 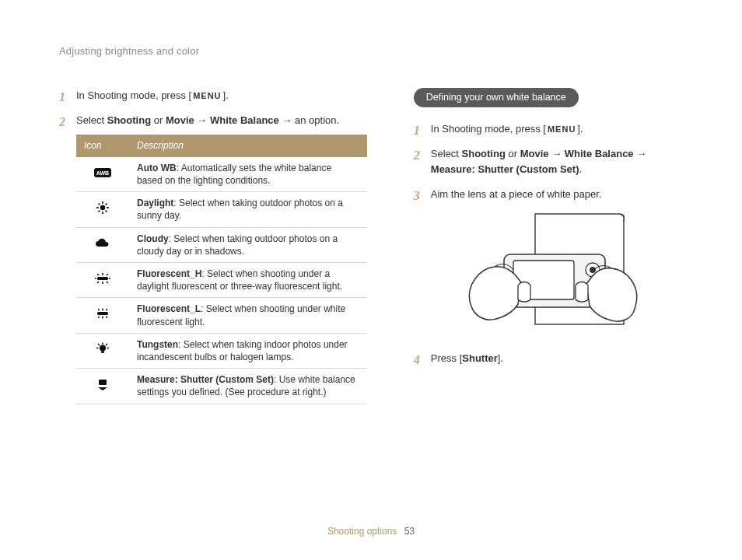 I want to click on custom-set-icon, so click(x=103, y=384).